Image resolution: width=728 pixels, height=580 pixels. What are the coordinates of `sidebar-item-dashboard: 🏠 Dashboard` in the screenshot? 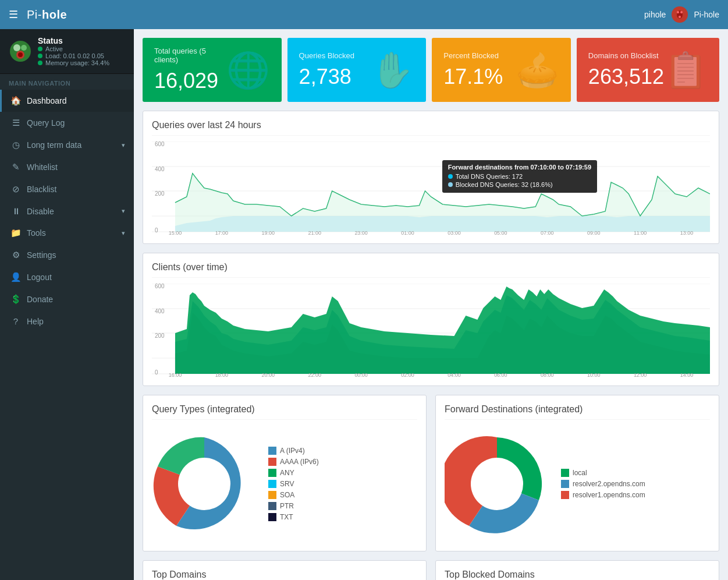 It's located at (67, 101).